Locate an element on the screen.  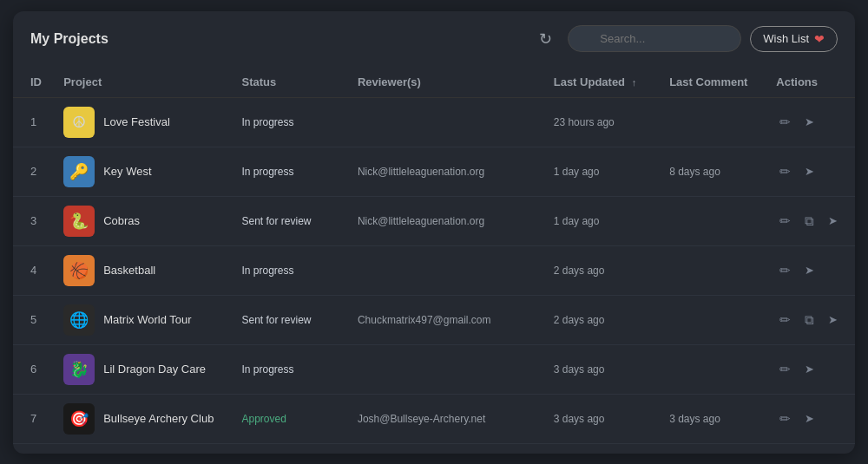
project-name: Basketball is located at coordinates (129, 271).